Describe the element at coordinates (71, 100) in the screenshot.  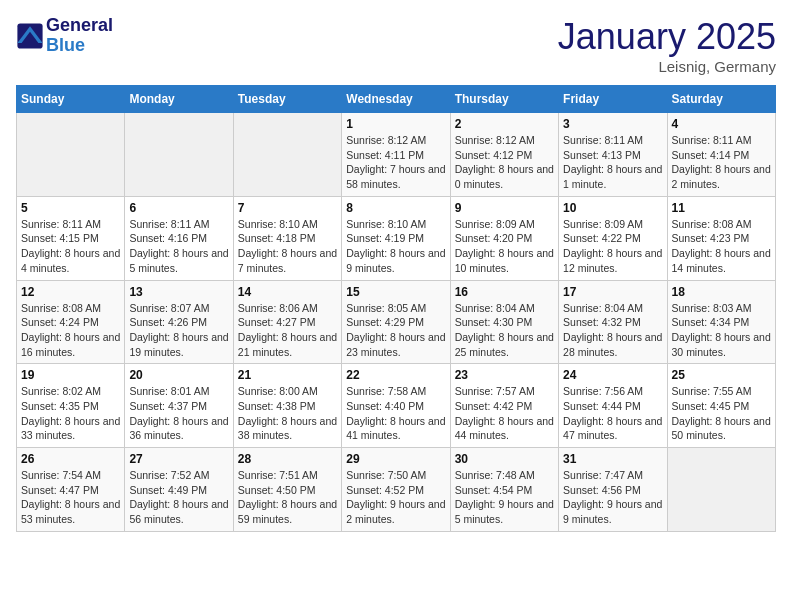
I see `weekday-header-cell: Sunday` at that location.